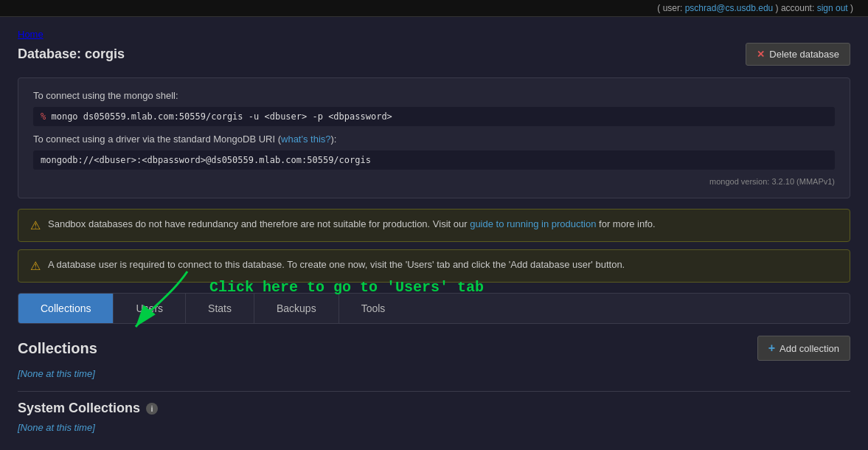 The height and width of the screenshot is (450, 868). Describe the element at coordinates (434, 266) in the screenshot. I see `warning-user: ⚠ A database user is required to connect…` at that location.